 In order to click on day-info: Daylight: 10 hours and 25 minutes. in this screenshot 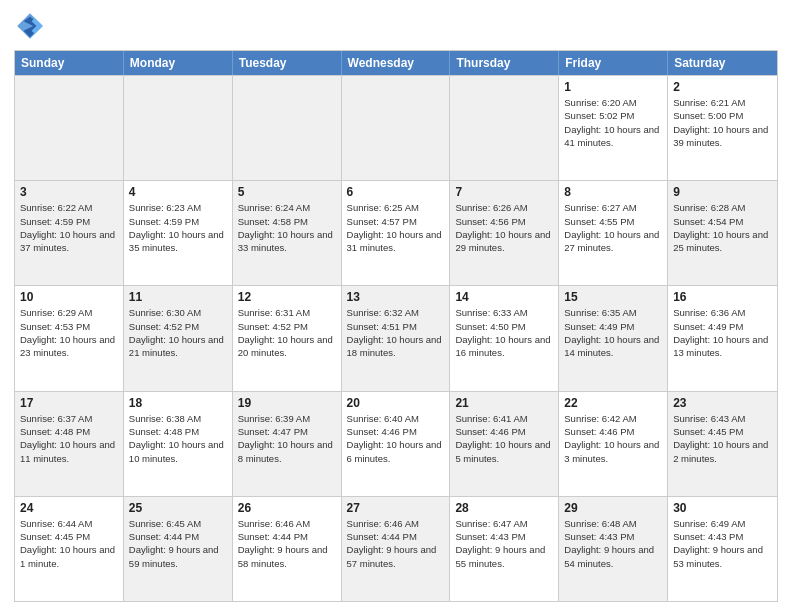, I will do `click(722, 242)`.